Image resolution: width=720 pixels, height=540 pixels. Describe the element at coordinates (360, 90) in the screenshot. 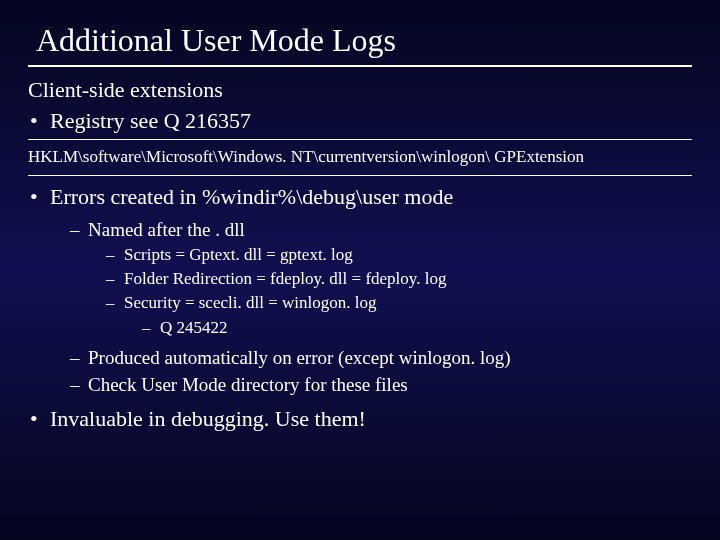

I see `line-client-side-extensions: Client-side extensions` at that location.